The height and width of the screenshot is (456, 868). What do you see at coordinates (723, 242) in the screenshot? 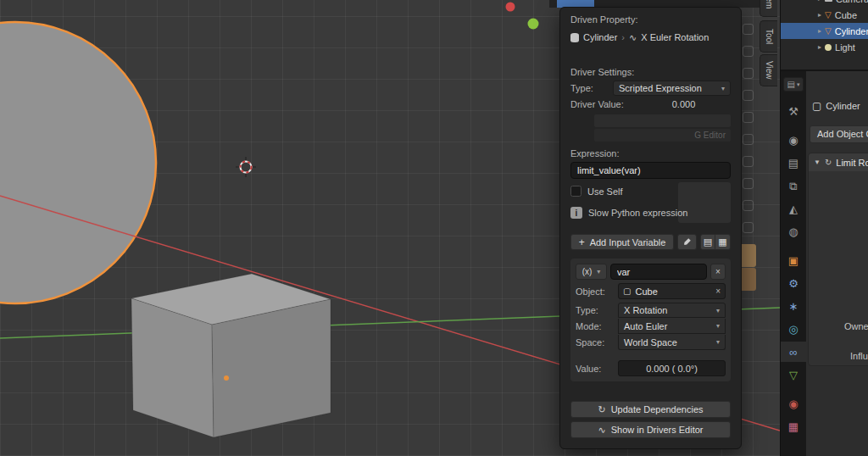
I see `paste-driver-variables-button: ▦` at bounding box center [723, 242].